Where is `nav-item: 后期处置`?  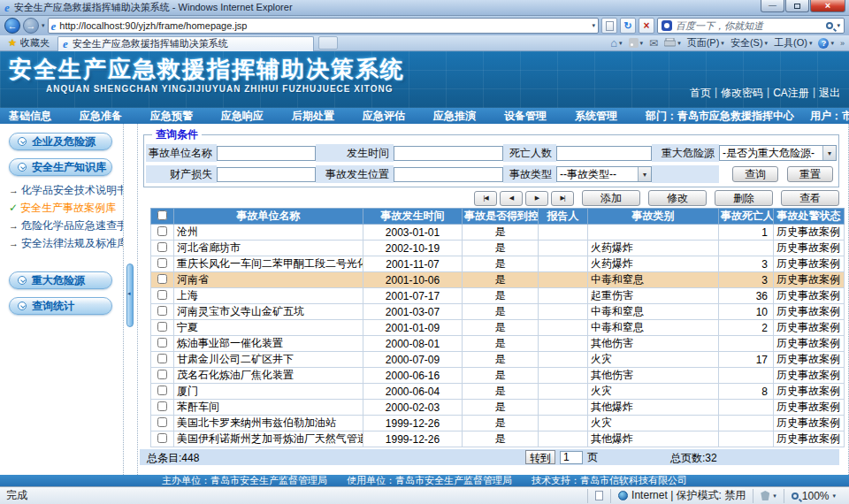
nav-item: 后期处置 is located at coordinates (313, 117).